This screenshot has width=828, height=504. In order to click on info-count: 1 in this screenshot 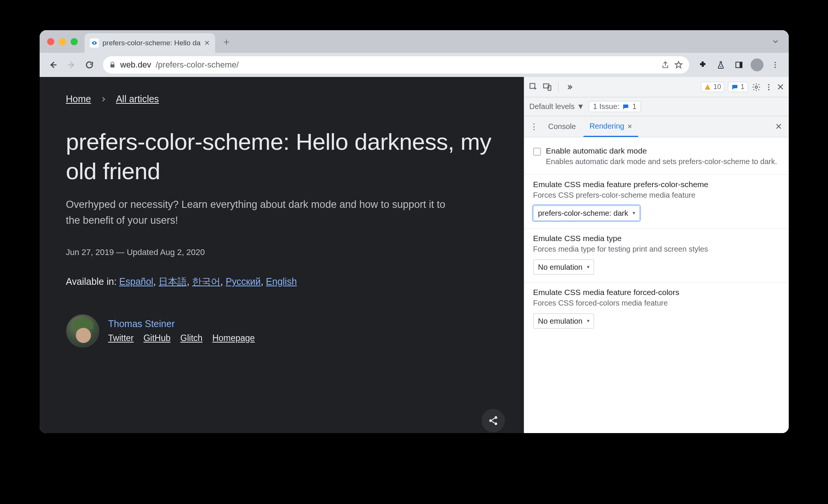, I will do `click(742, 87)`.